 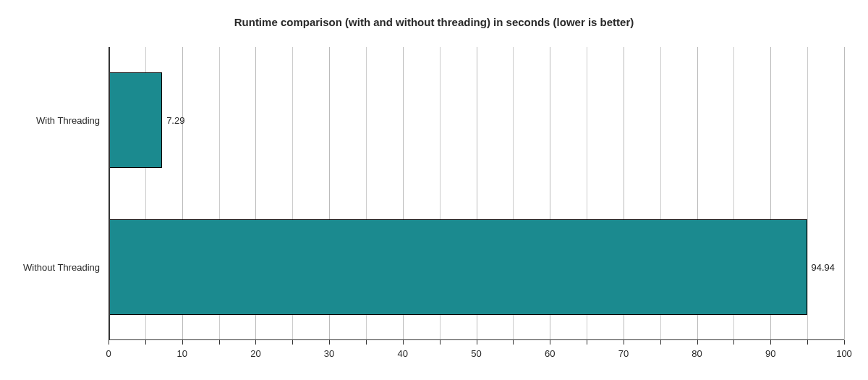 What do you see at coordinates (175, 120) in the screenshot?
I see `bar-value-label: 7.29` at bounding box center [175, 120].